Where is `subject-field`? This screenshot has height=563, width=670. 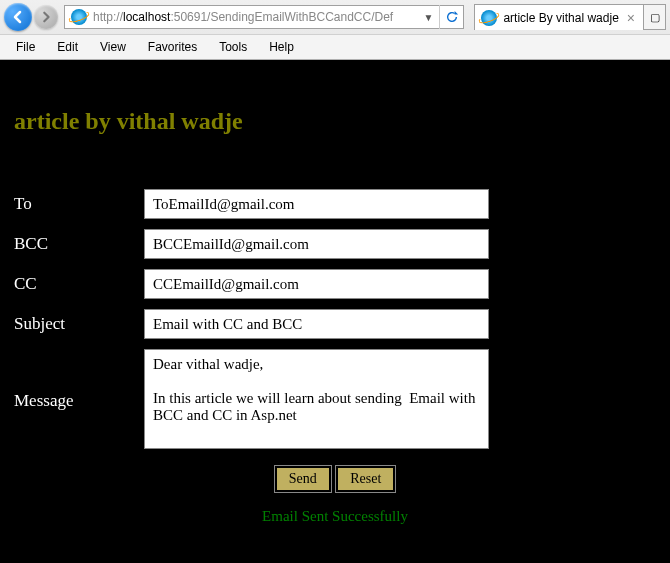
subject-field is located at coordinates (316, 324).